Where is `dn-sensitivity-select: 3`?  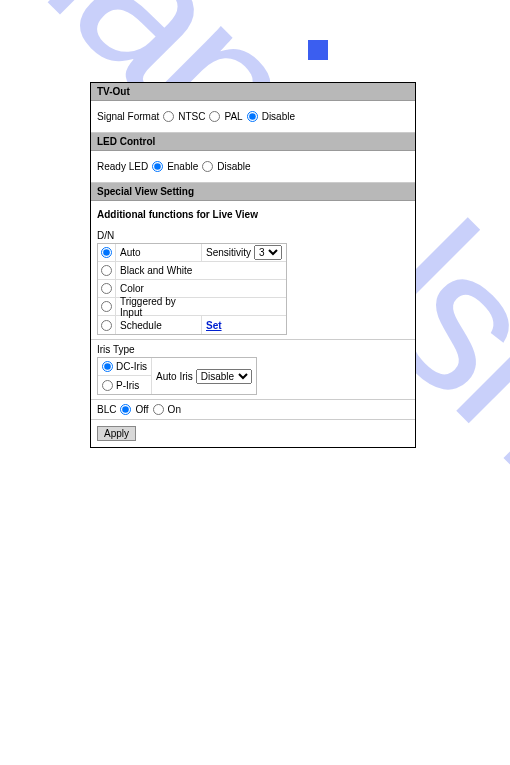 dn-sensitivity-select: 3 is located at coordinates (268, 252).